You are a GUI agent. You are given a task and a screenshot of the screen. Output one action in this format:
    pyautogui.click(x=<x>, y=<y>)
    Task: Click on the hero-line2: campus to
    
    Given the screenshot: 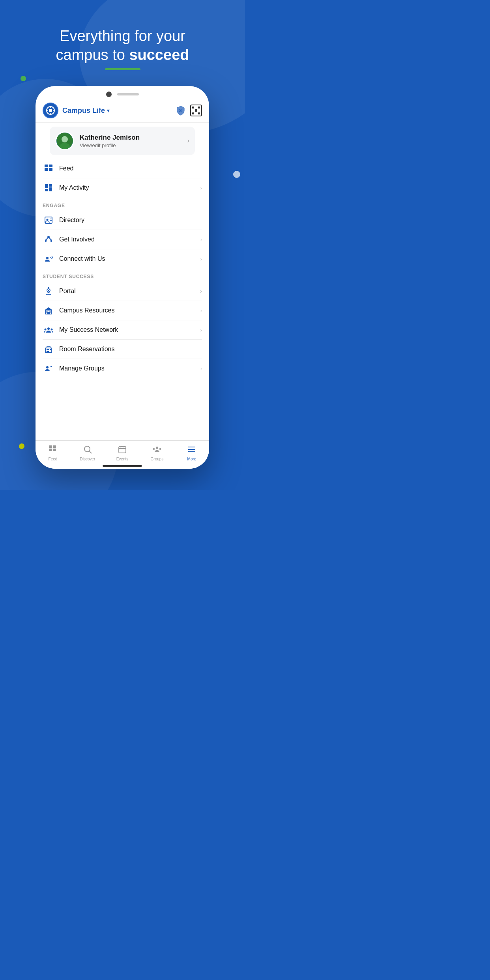 What is the action you would take?
    pyautogui.click(x=93, y=55)
    